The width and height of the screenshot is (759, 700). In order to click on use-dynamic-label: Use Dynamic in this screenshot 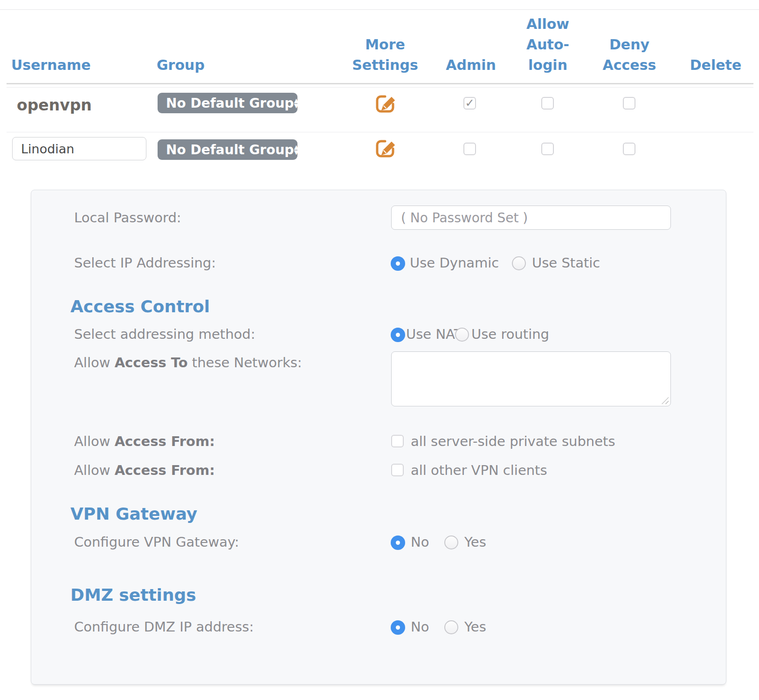, I will do `click(454, 263)`.